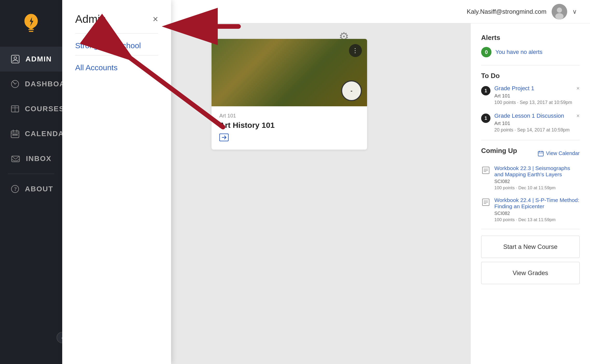  What do you see at coordinates (15, 189) in the screenshot?
I see `about-icon: ?` at bounding box center [15, 189].